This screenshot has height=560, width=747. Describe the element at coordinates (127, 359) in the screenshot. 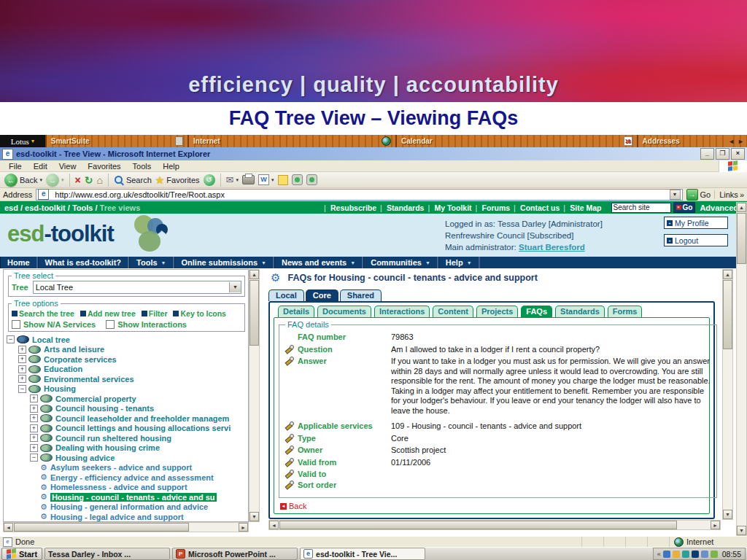

I see `tree-item: +Corporate services` at that location.